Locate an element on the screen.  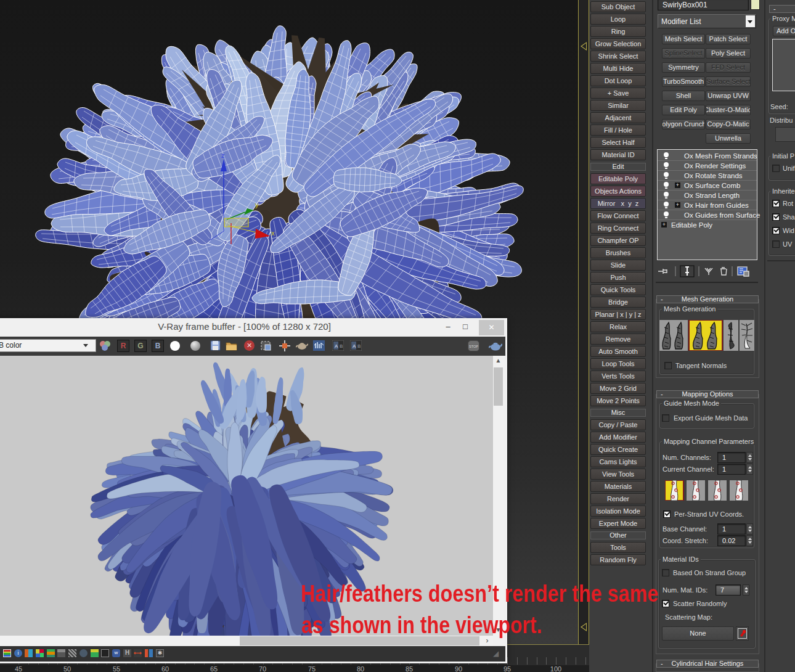
svg-text: y is located at coordinates (257, 205).